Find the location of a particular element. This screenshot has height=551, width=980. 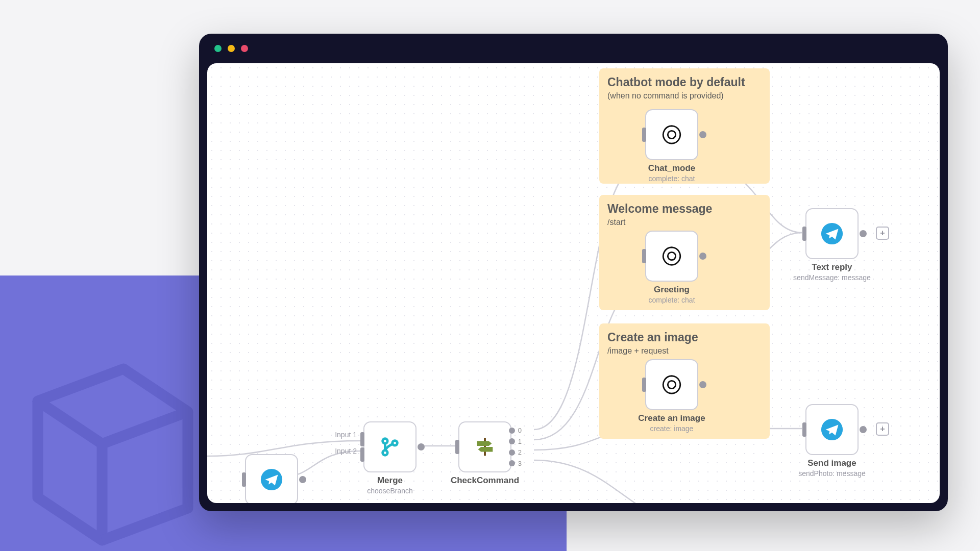

node-greeting: Greeting complete: chat is located at coordinates (672, 256).